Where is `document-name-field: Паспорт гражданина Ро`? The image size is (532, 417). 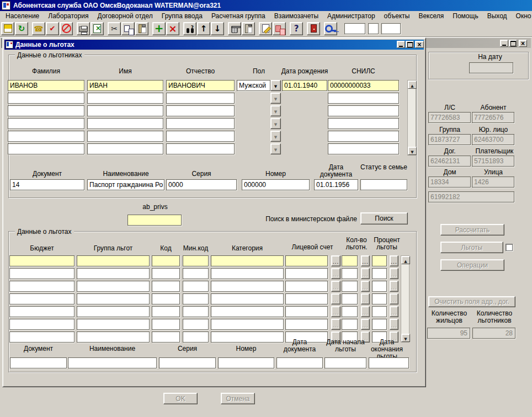 document-name-field: Паспорт гражданина Ро is located at coordinates (126, 185).